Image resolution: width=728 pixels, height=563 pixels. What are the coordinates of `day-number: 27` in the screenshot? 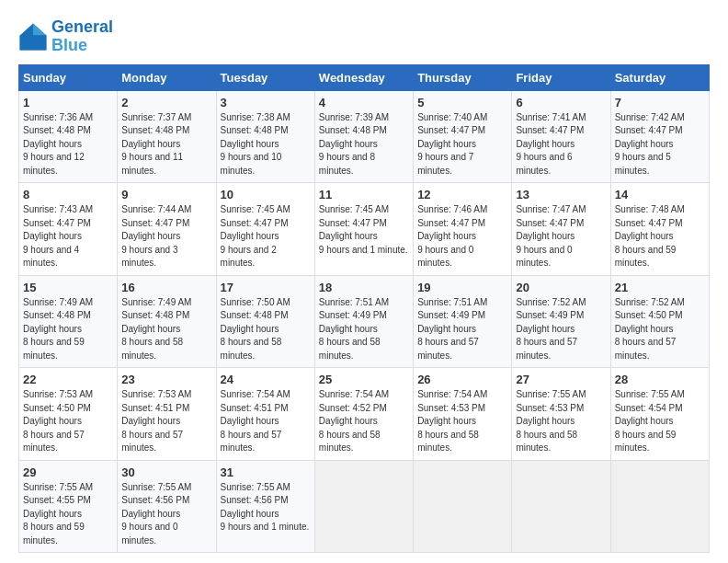 It's located at (561, 379).